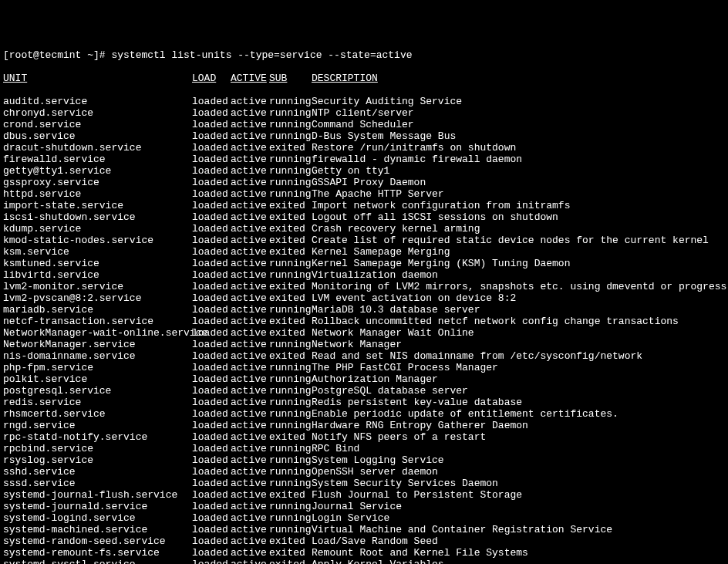  Describe the element at coordinates (364, 333) in the screenshot. I see `service-row: NetworkManager-wait-online.serviceloaded…` at that location.